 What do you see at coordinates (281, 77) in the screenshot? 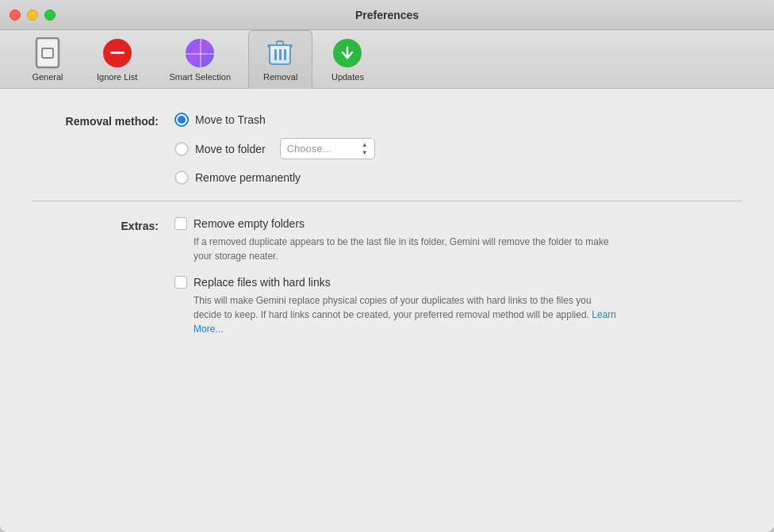
I see `tab-removal-label: Removal` at bounding box center [281, 77].